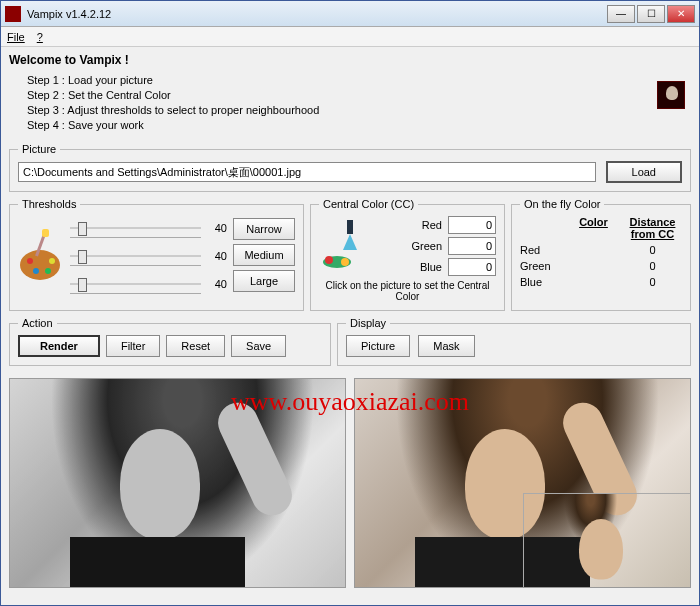 The width and height of the screenshot is (700, 606). I want to click on load-button: Load, so click(644, 172).